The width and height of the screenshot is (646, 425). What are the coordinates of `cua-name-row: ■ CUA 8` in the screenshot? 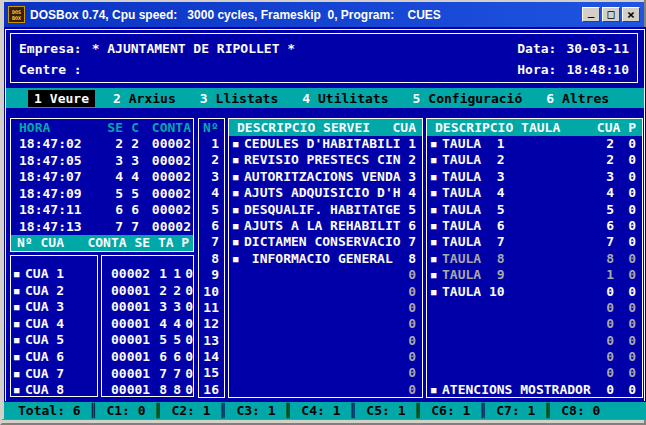 It's located at (54, 390).